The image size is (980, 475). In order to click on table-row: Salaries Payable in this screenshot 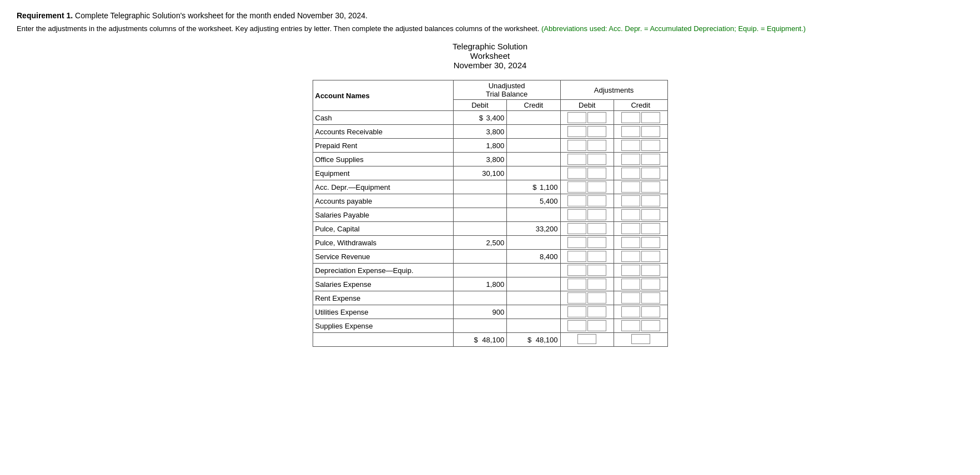, I will do `click(490, 215)`.